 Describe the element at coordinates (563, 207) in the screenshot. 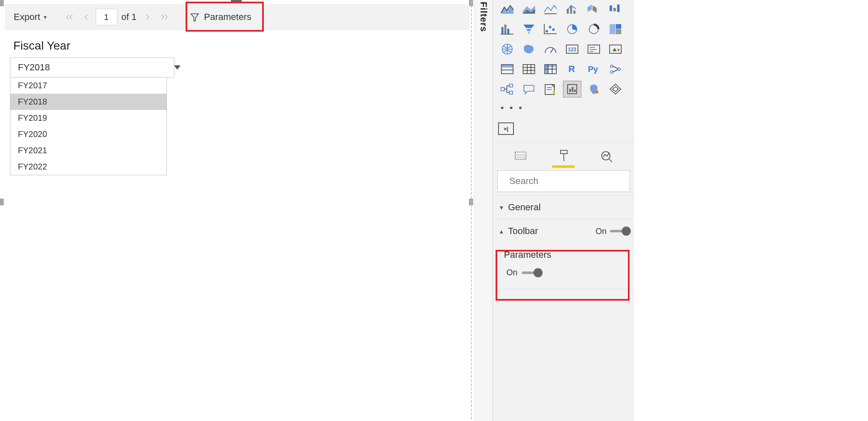

I see `general-section: ▾ General` at that location.